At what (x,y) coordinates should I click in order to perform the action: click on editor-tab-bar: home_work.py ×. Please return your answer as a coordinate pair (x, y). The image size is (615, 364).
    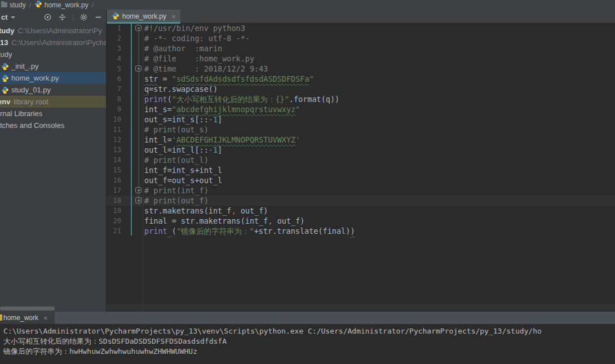
    Looking at the image, I should click on (361, 16).